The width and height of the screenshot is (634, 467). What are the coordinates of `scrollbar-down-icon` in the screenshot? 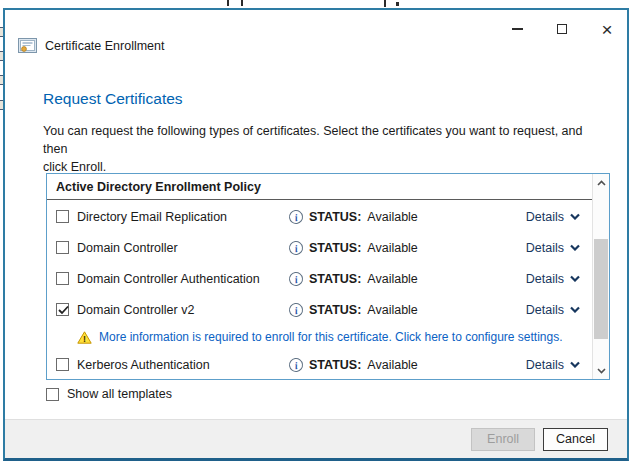 It's located at (601, 370).